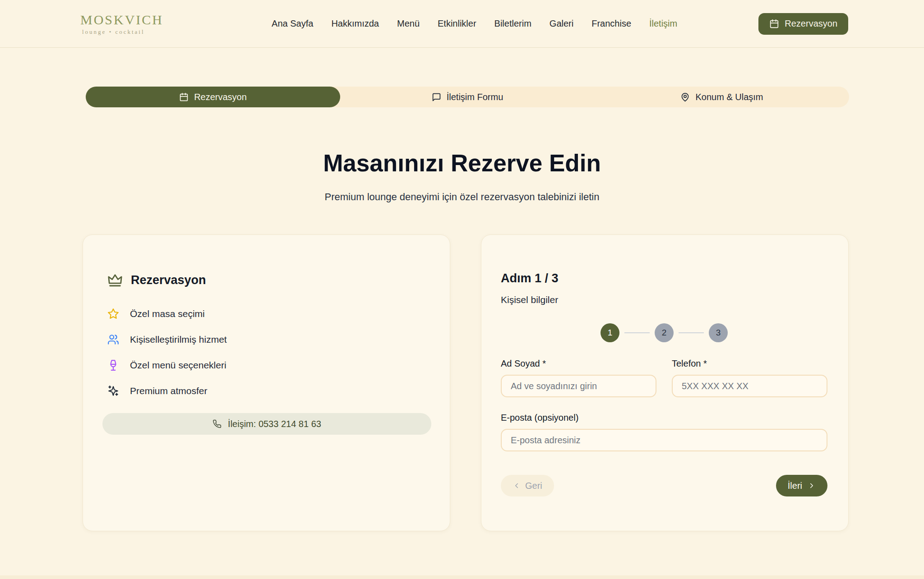 The height and width of the screenshot is (579, 924). What do you see at coordinates (267, 424) in the screenshot?
I see `contact-phone-pill: İleişim: 0533 214 81 63` at bounding box center [267, 424].